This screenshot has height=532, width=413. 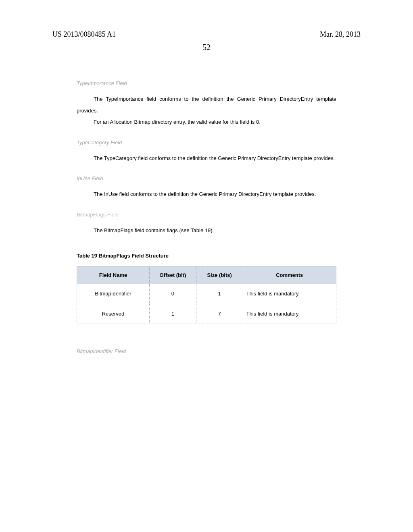 I want to click on td-offset: 1, so click(x=173, y=314).